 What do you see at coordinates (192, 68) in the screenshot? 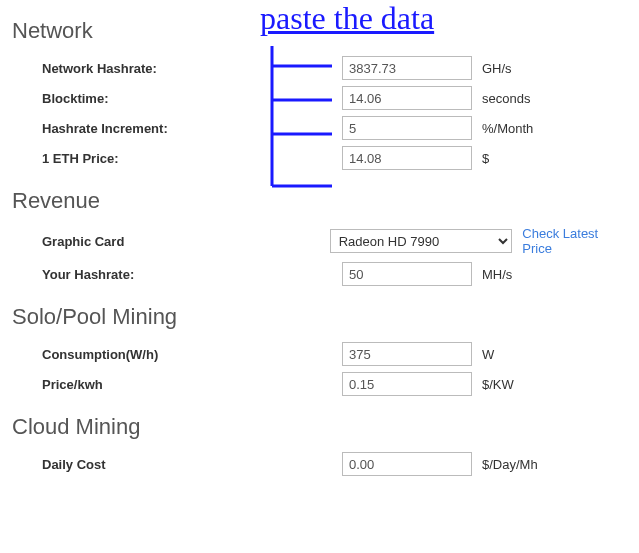
I see `label-network-hashrate: Network Hashrate:` at bounding box center [192, 68].